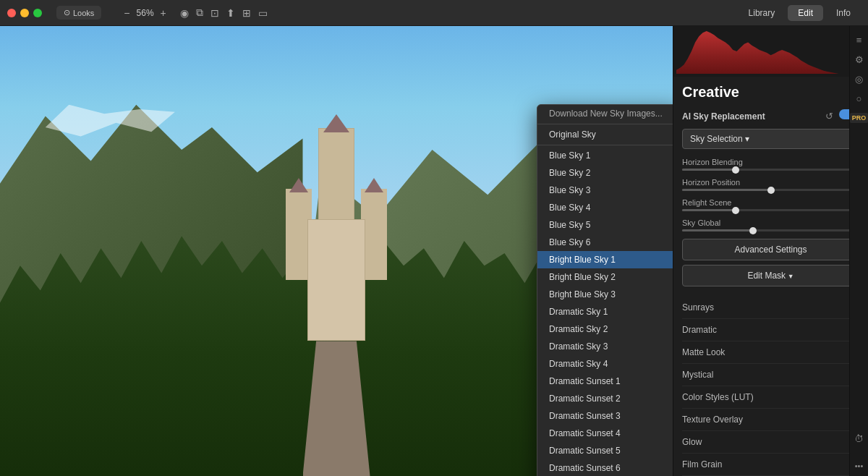  What do you see at coordinates (771, 250) in the screenshot?
I see `advanced-settings-button: Advanced Settings` at bounding box center [771, 250].